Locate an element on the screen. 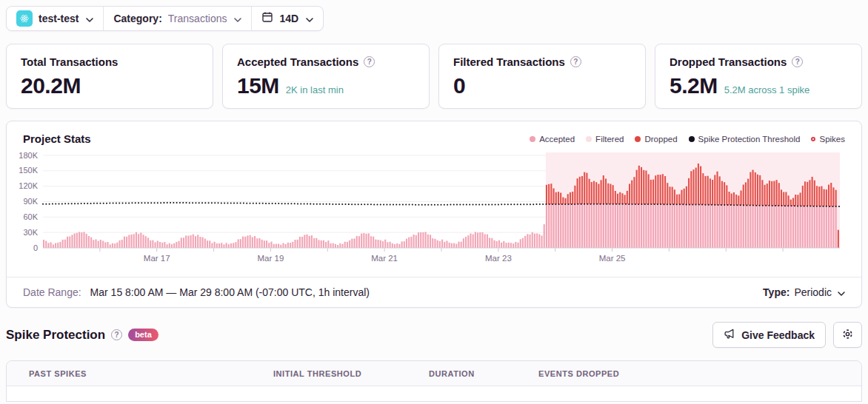  settings-button is located at coordinates (847, 334).